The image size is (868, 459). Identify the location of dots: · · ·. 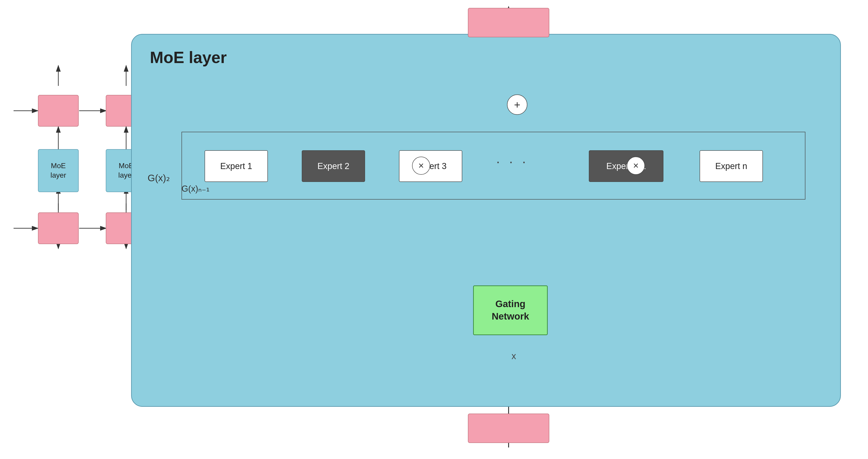
(512, 161).